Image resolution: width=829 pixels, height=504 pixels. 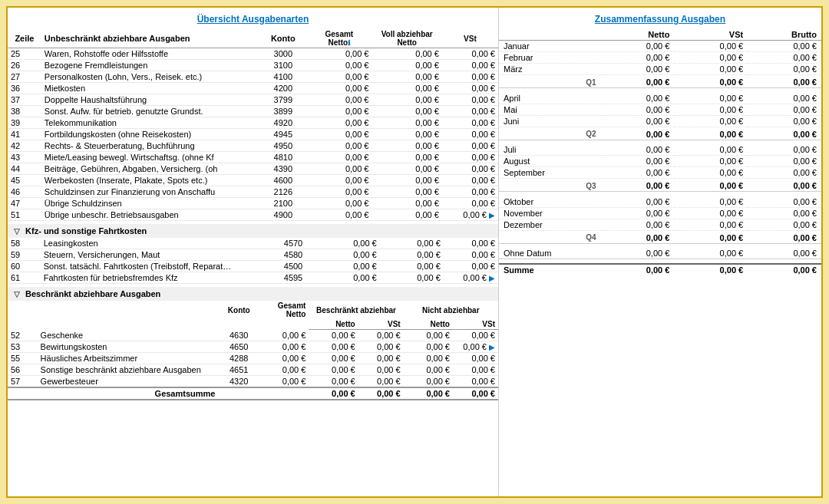 I want to click on month-label: August, so click(x=550, y=161).